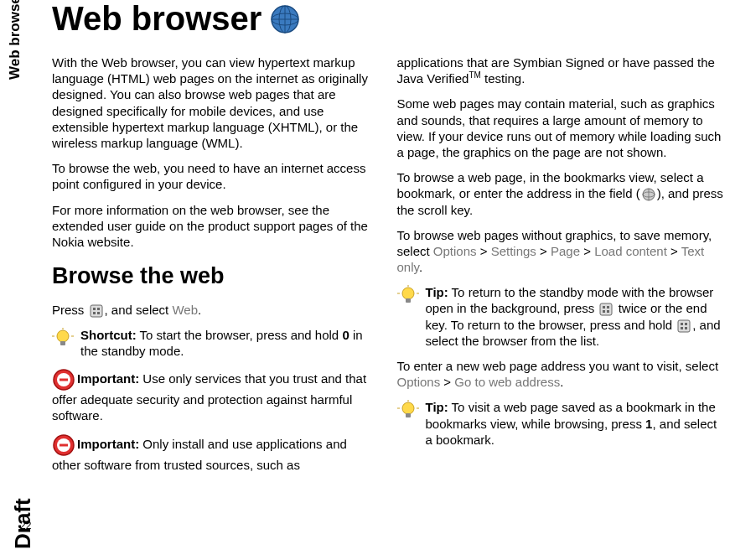  I want to click on text-only-paragraph: To browse web pages without graphics, to…, so click(561, 251).